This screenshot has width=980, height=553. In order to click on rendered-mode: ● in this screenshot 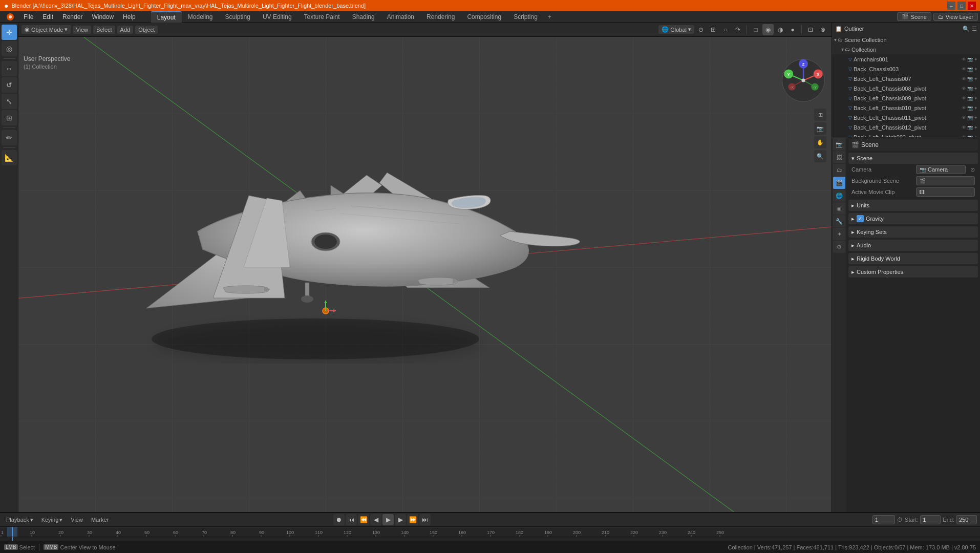, I will do `click(793, 30)`.